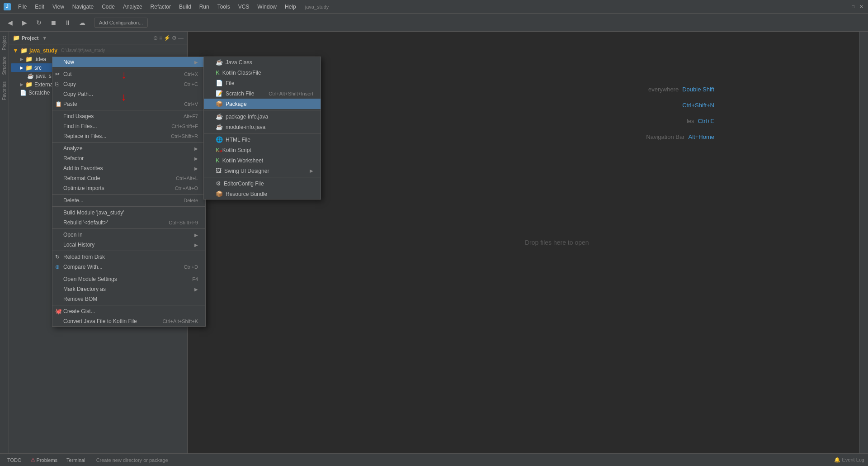  What do you see at coordinates (129, 62) in the screenshot?
I see `ctx-new: New ▶` at bounding box center [129, 62].